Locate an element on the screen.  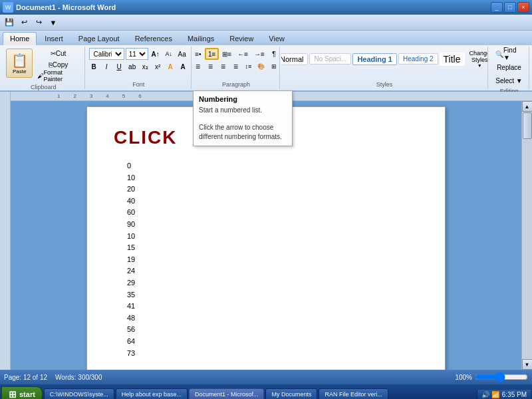
list-item: 73 is located at coordinates (276, 354).